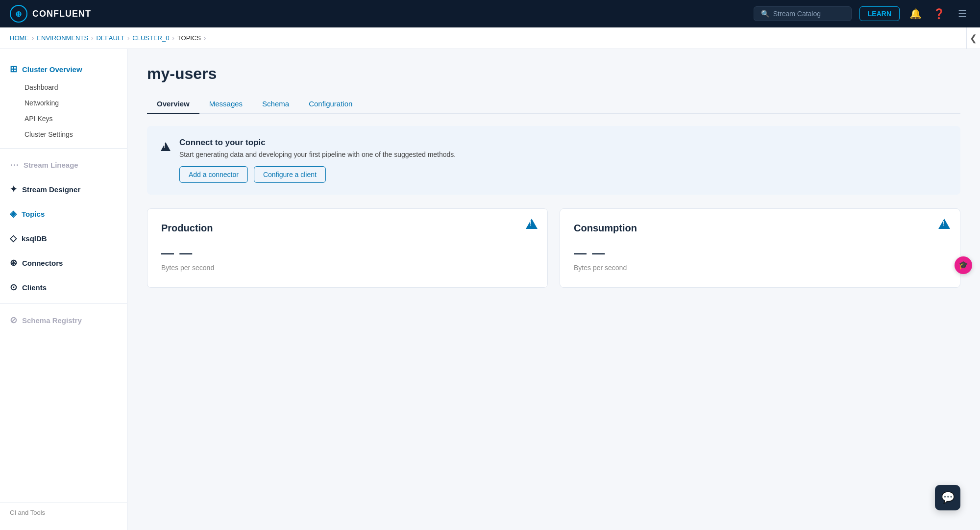 The image size is (980, 530). What do you see at coordinates (51, 165) in the screenshot?
I see `sidebar-stream-lineage-label: Stream Lineage` at bounding box center [51, 165].